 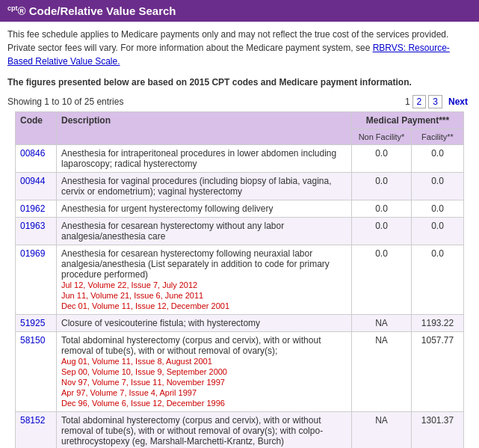 I want to click on intro-text: This fee schedule applies to Medicare pa…, so click(x=239, y=48).